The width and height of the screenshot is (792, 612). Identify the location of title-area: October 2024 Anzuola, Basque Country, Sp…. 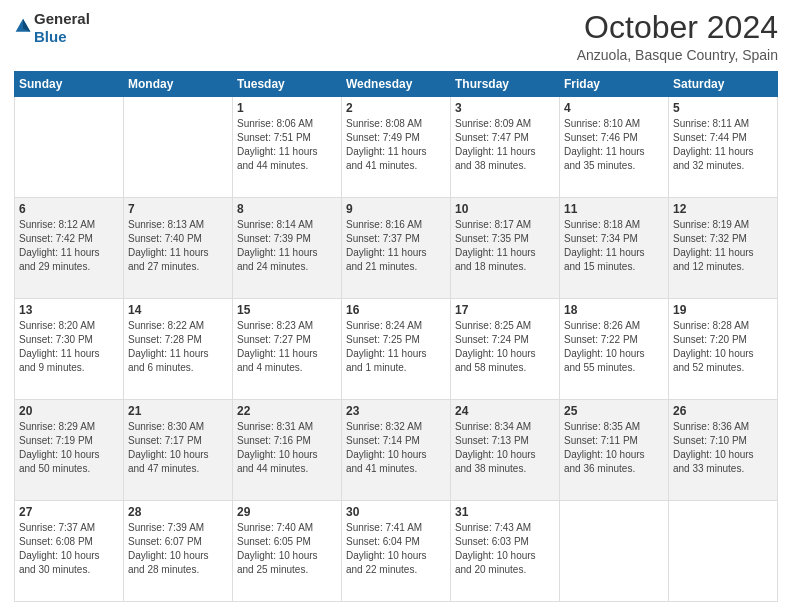
(678, 36).